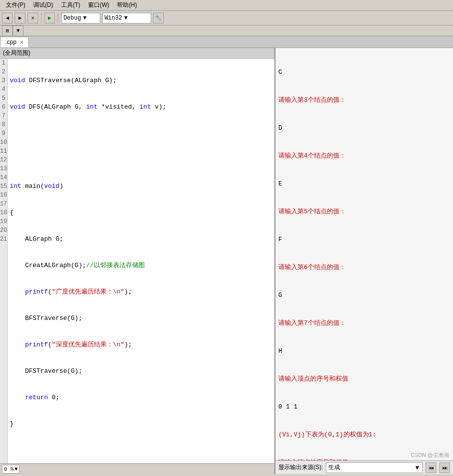  Describe the element at coordinates (11, 42) in the screenshot. I see `tab-label: .cpp` at that location.